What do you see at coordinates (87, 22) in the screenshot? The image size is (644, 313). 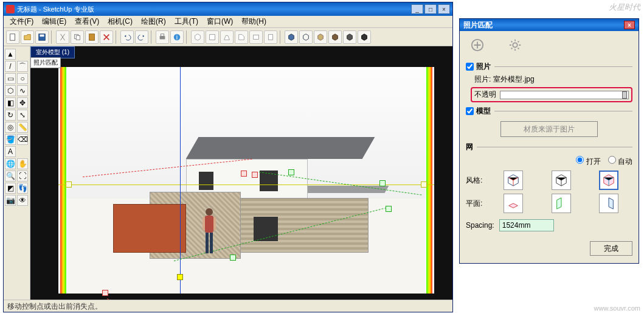 I see `menu-view: 查看(V)` at bounding box center [87, 22].